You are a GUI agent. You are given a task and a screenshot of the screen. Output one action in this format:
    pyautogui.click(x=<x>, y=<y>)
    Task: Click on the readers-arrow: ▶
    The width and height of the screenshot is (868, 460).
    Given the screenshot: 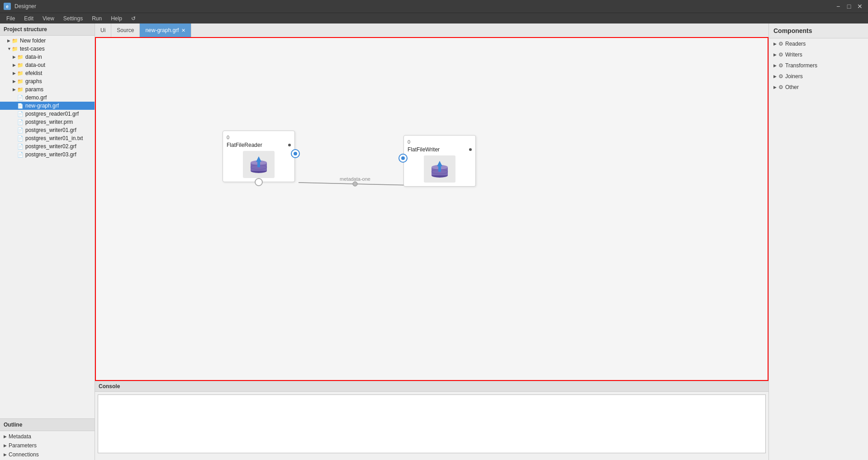 What is the action you would take?
    pyautogui.click(x=775, y=44)
    